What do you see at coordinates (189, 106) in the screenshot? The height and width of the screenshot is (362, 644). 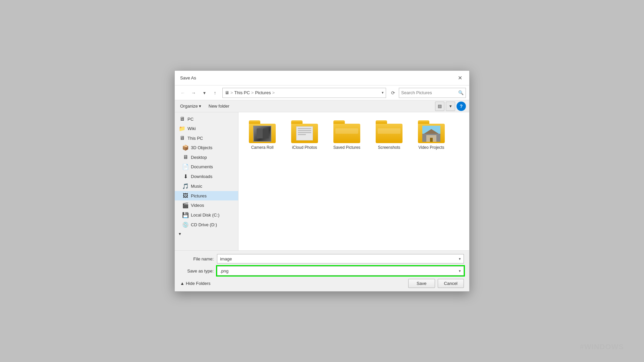 I see `organize-label: Organize` at bounding box center [189, 106].